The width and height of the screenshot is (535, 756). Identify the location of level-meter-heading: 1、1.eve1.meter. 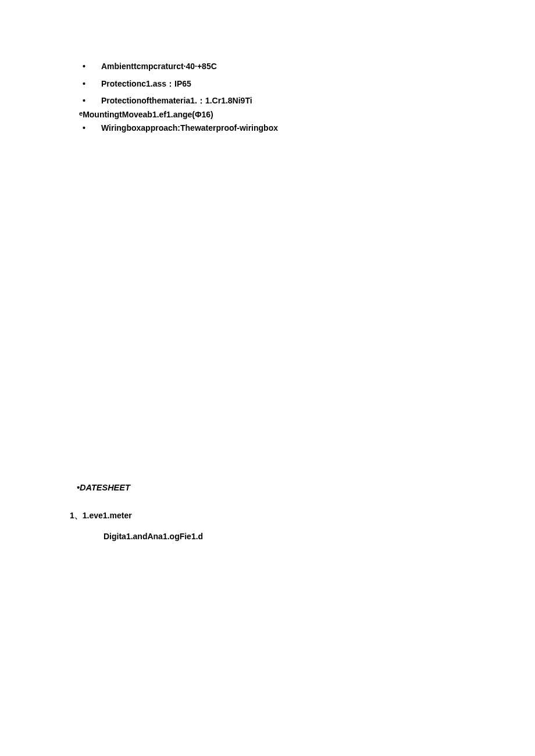
(273, 516).